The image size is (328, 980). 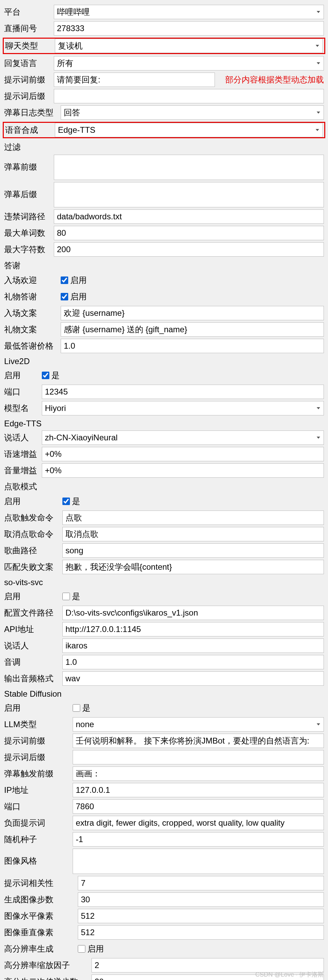 I want to click on gift-thanks-label: 礼物答谢, so click(x=32, y=297).